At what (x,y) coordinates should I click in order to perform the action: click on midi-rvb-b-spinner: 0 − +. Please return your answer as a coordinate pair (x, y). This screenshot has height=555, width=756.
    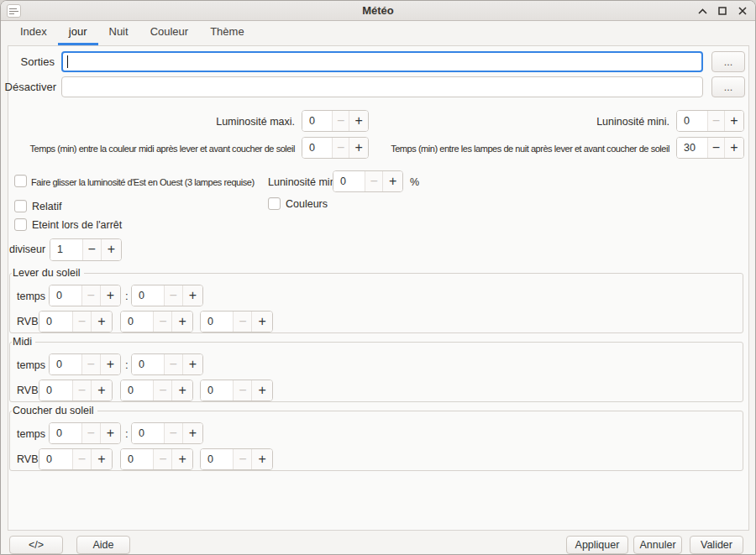
    Looking at the image, I should click on (237, 390).